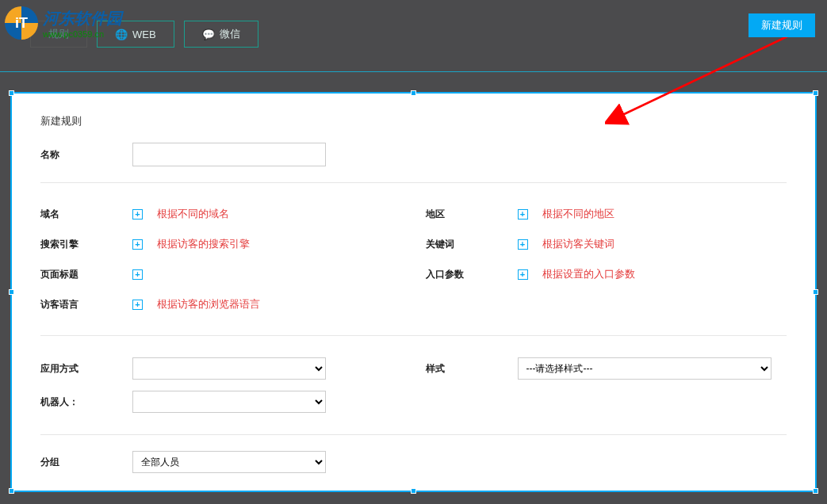 Image resolution: width=827 pixels, height=504 pixels. Describe the element at coordinates (86, 403) in the screenshot. I see `robot-label: 机器人：` at that location.